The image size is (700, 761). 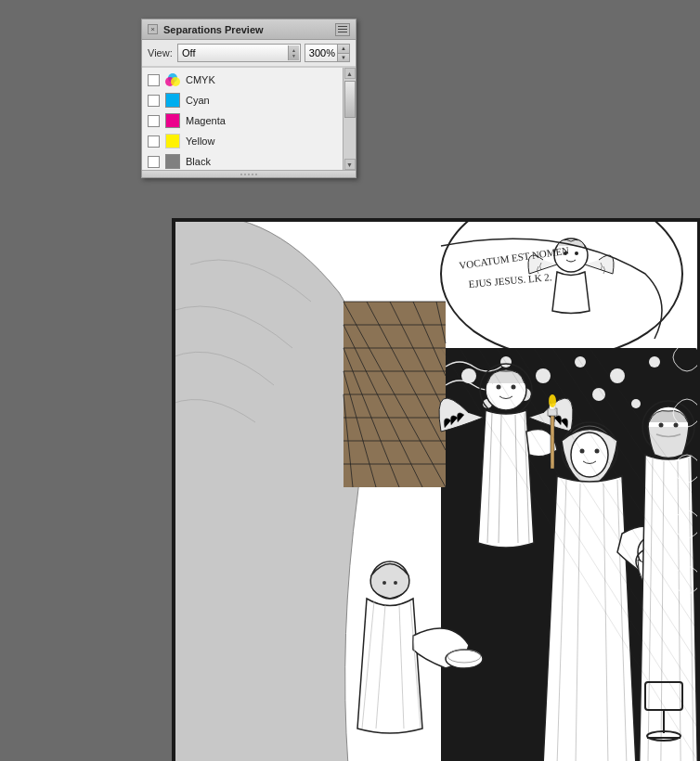 I want to click on panel-titlebar: × Separations Preview, so click(x=249, y=30).